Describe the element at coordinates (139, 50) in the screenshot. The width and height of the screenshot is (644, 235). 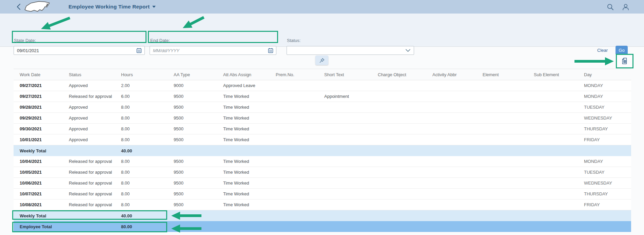
I see `start-date-calendar-icon` at that location.